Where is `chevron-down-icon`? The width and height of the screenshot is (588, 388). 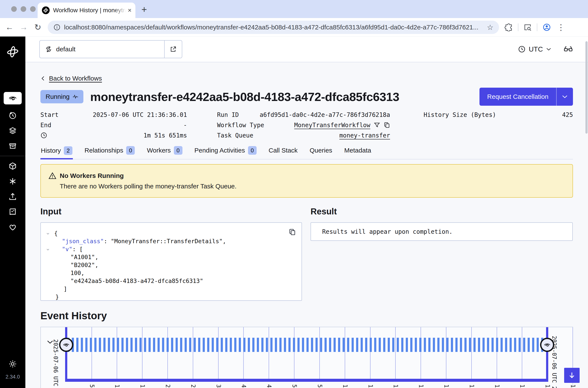 chevron-down-icon is located at coordinates (549, 49).